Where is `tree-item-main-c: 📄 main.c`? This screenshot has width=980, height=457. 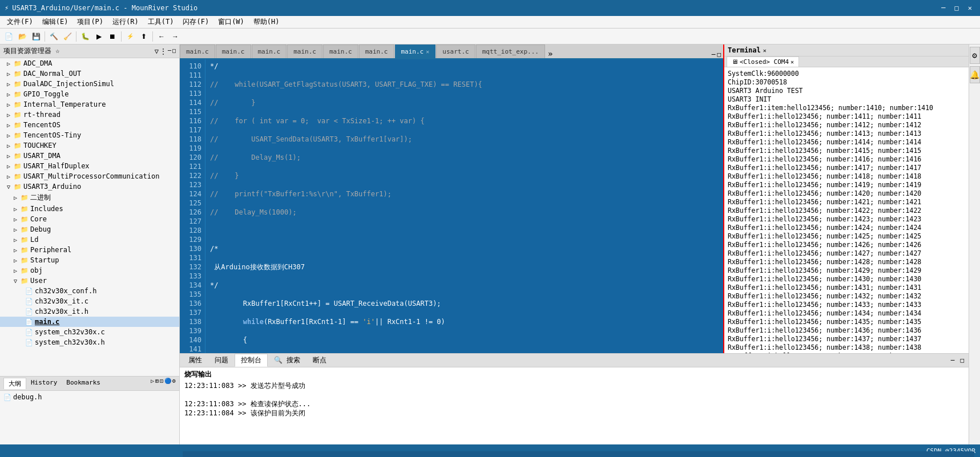 tree-item-main-c: 📄 main.c is located at coordinates (90, 322).